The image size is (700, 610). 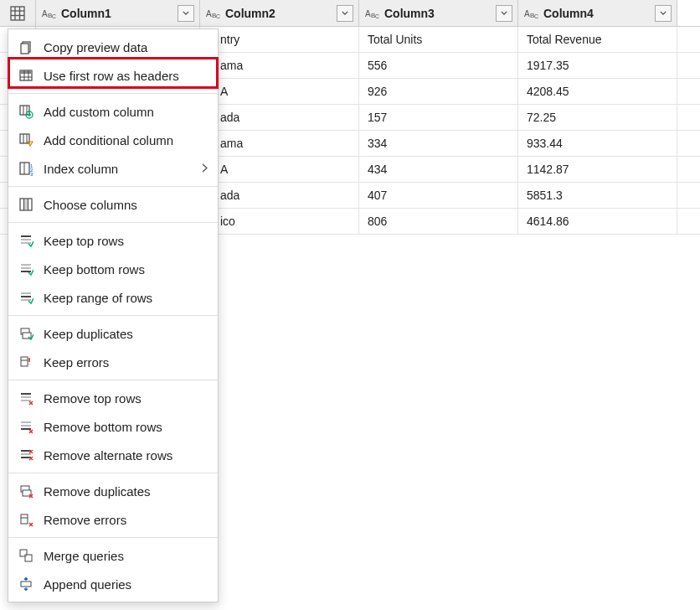 What do you see at coordinates (598, 117) in the screenshot?
I see `cell: 72.25` at bounding box center [598, 117].